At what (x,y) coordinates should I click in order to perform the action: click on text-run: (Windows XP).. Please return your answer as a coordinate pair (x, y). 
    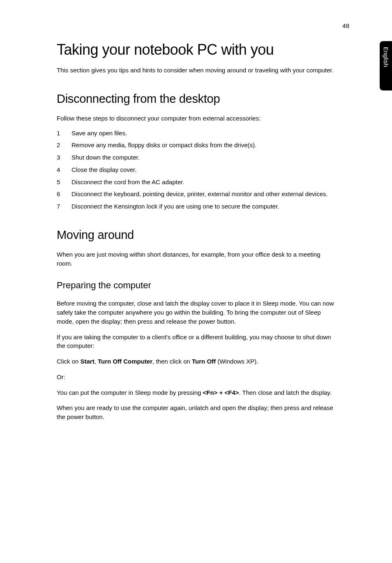
    Looking at the image, I should click on (237, 361).